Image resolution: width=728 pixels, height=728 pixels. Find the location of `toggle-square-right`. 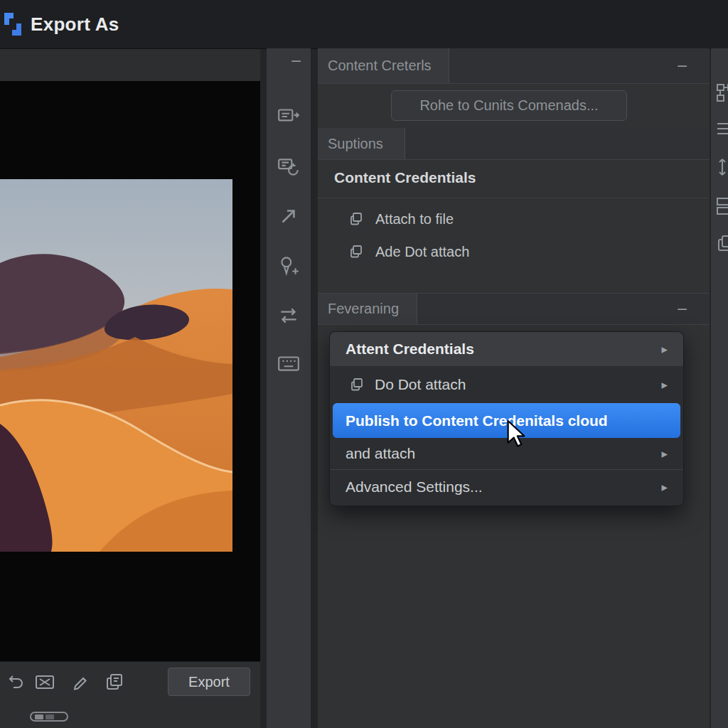

toggle-square-right is located at coordinates (50, 717).